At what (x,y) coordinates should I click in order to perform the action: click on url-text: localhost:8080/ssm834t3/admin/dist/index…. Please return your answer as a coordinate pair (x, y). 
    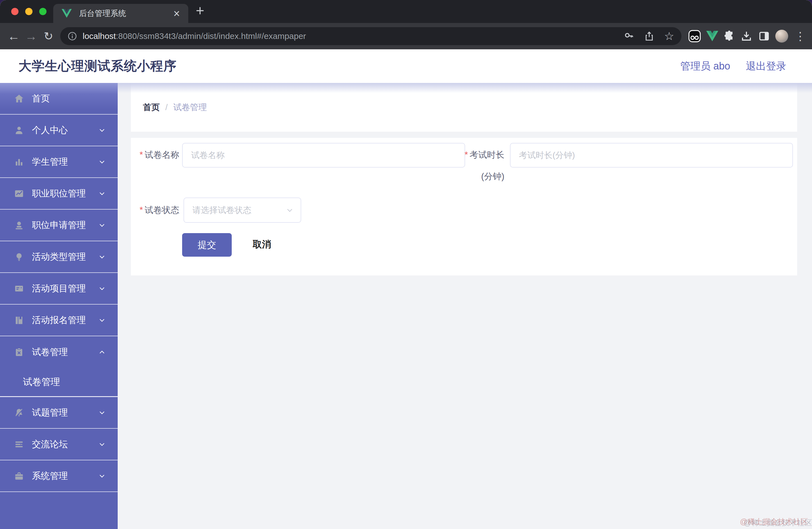
    Looking at the image, I should click on (348, 36).